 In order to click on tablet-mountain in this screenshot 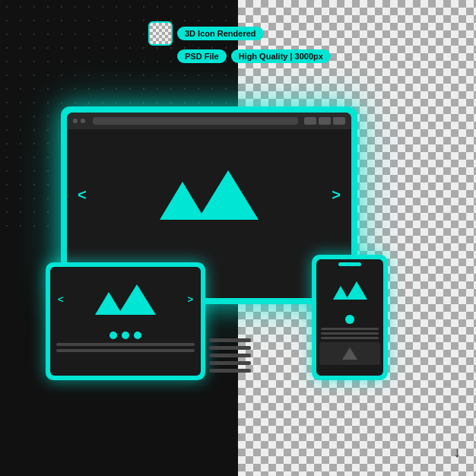, I will do `click(125, 300)`.